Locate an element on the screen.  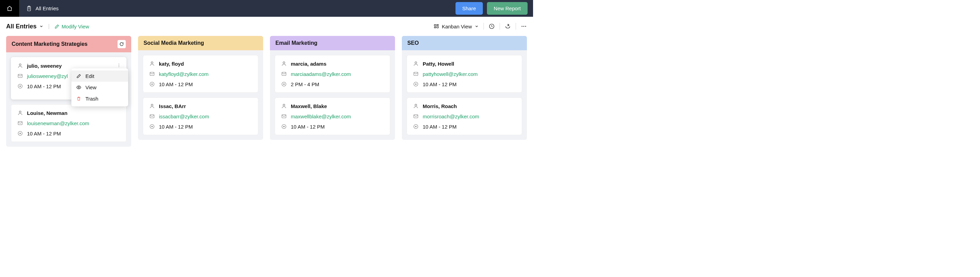
column-header: Social Media Marketing is located at coordinates (201, 43).